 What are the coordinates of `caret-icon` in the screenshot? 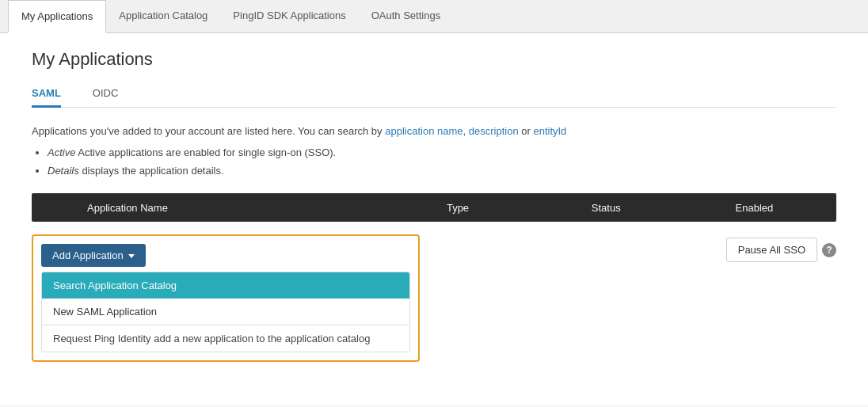 It's located at (131, 257).